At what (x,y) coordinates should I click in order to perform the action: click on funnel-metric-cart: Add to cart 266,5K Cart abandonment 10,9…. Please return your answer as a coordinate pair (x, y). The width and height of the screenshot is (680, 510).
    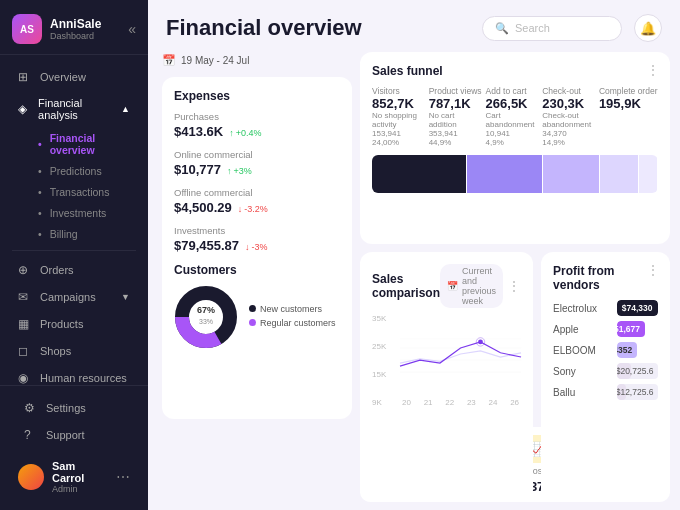
    Looking at the image, I should click on (512, 116).